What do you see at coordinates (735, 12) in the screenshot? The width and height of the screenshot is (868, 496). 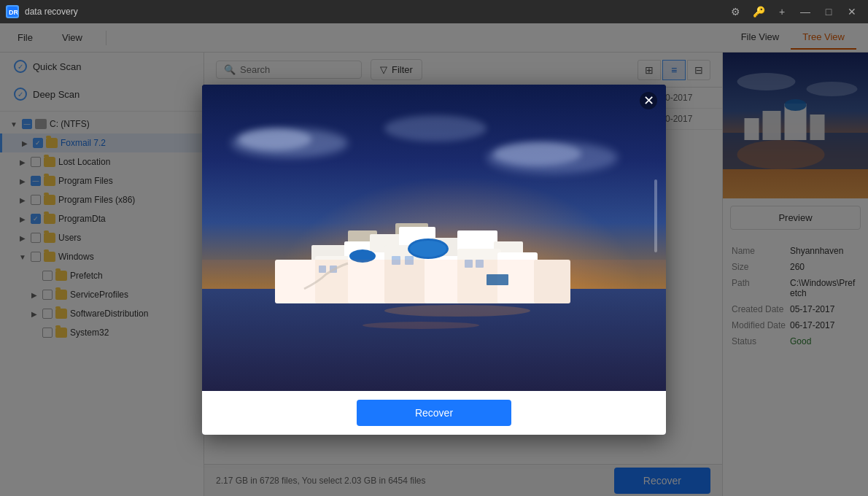 I see `tool-icon: ⚙` at bounding box center [735, 12].